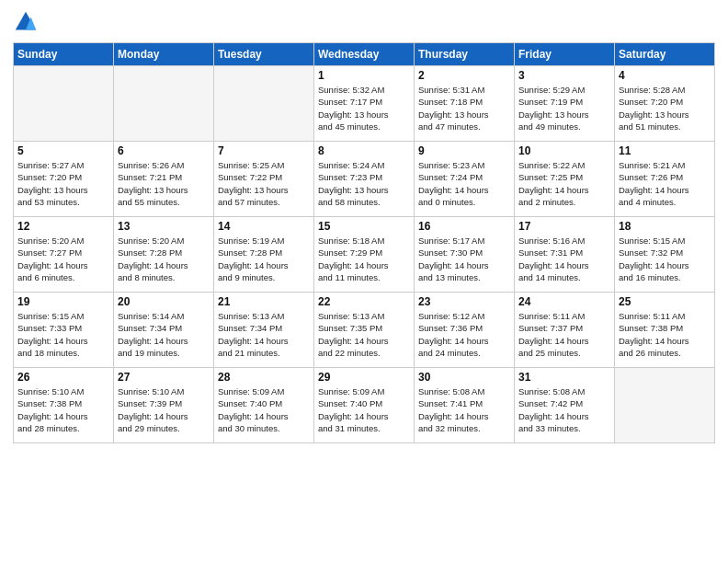  I want to click on day-info: Sunrise: 5:24 AMSunset: 7:23 PMDaylight:…, so click(364, 184).